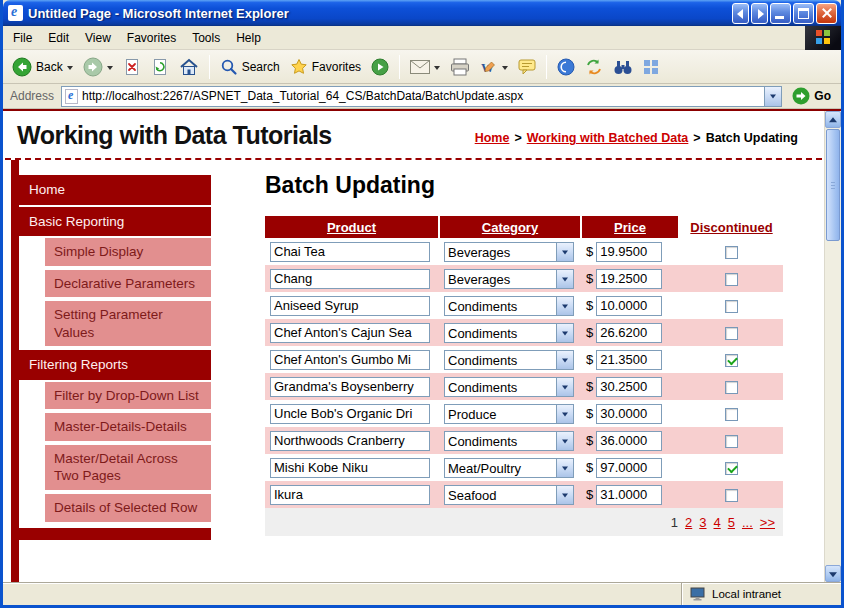  What do you see at coordinates (509, 495) in the screenshot?
I see `category-select: Seafood` at bounding box center [509, 495].